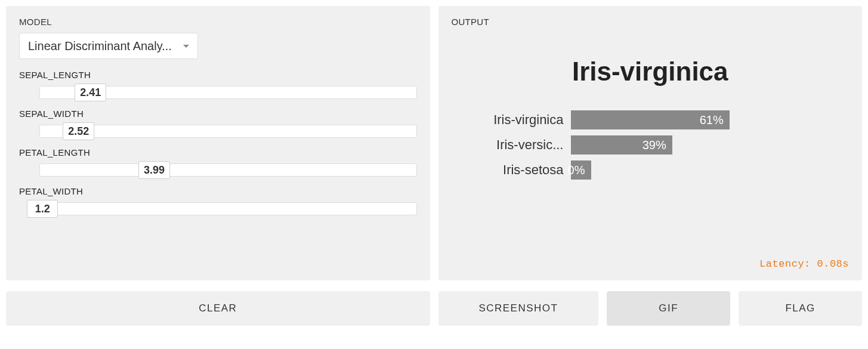  What do you see at coordinates (218, 75) in the screenshot?
I see `slider-label: SEPAL_LENGTH` at bounding box center [218, 75].